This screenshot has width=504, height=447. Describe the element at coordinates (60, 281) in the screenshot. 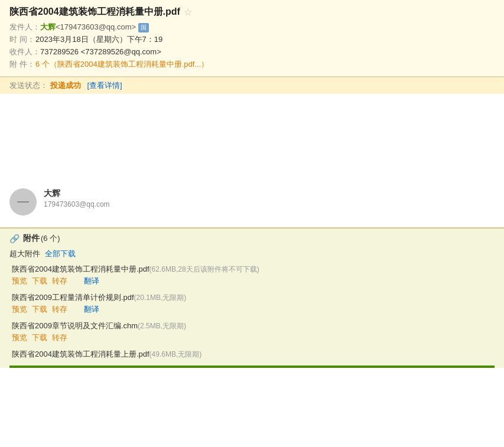

I see `save-link-0: 转存` at that location.